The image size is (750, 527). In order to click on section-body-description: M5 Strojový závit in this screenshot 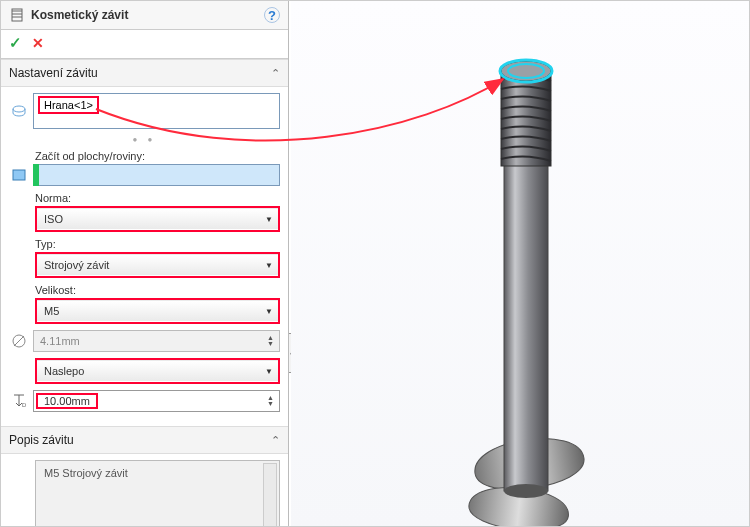, I will do `click(144, 490)`.